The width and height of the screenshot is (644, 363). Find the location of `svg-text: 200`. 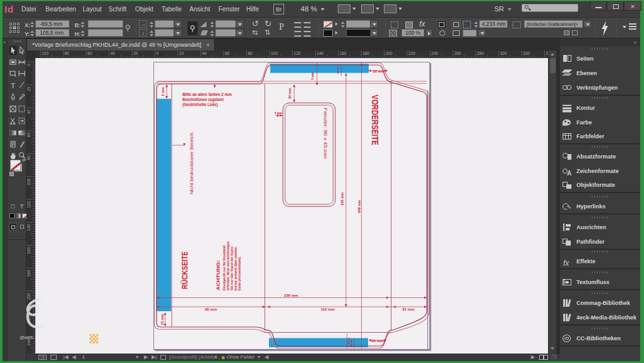

svg-text: 200 is located at coordinates (389, 53).